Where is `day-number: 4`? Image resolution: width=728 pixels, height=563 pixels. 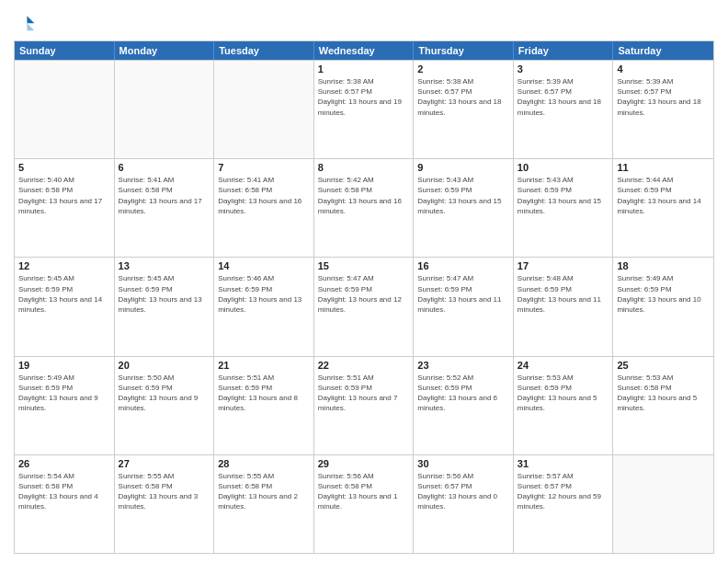
day-number: 4 is located at coordinates (664, 69).